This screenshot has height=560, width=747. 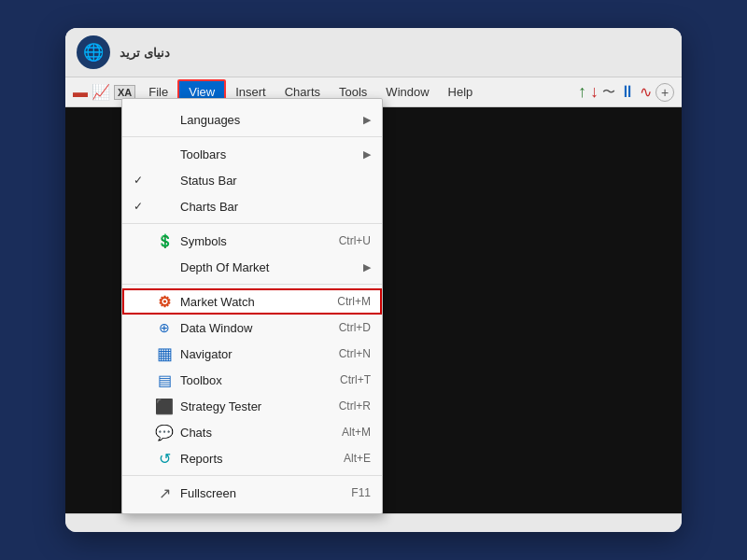 I want to click on dropdown-item-fullscreen: ↗ Fullscreen F11, so click(x=252, y=493).